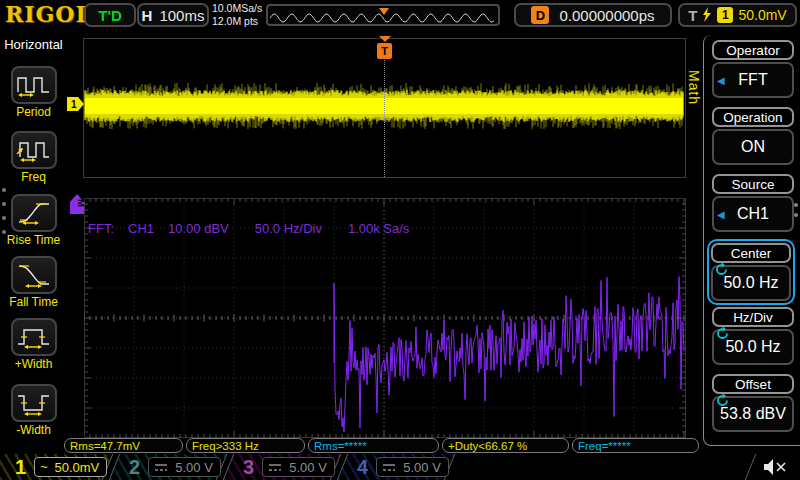 This screenshot has width=800, height=480. What do you see at coordinates (282, 467) in the screenshot?
I see `channel-3-block: 3 5.00 V` at bounding box center [282, 467].